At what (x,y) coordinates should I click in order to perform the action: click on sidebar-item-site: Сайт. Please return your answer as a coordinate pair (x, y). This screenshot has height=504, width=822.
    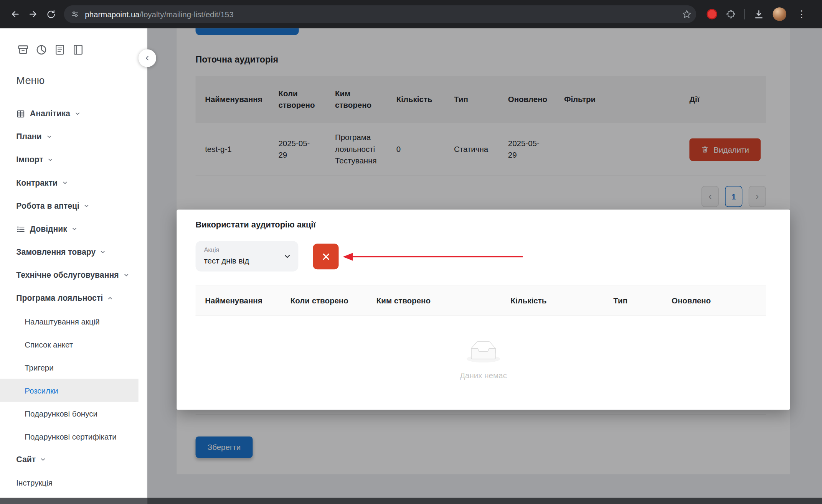
    Looking at the image, I should click on (74, 460).